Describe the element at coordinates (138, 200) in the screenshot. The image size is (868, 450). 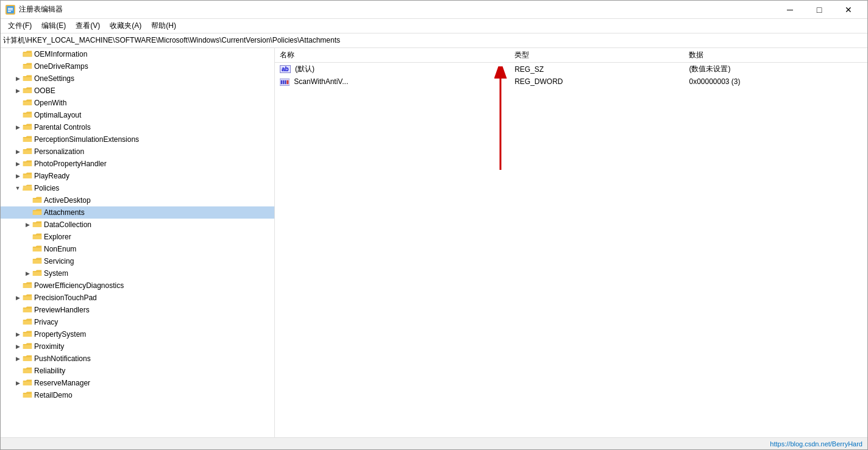
I see `tree-item-activedesktop: ActiveDesktop` at that location.